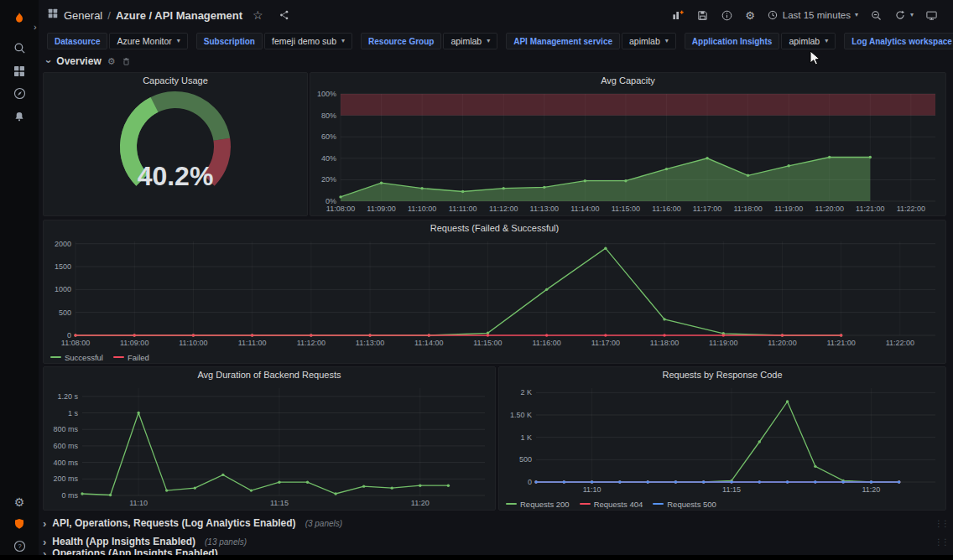 The width and height of the screenshot is (953, 560). Describe the element at coordinates (732, 490) in the screenshot. I see `svg-text: 11:15` at that location.